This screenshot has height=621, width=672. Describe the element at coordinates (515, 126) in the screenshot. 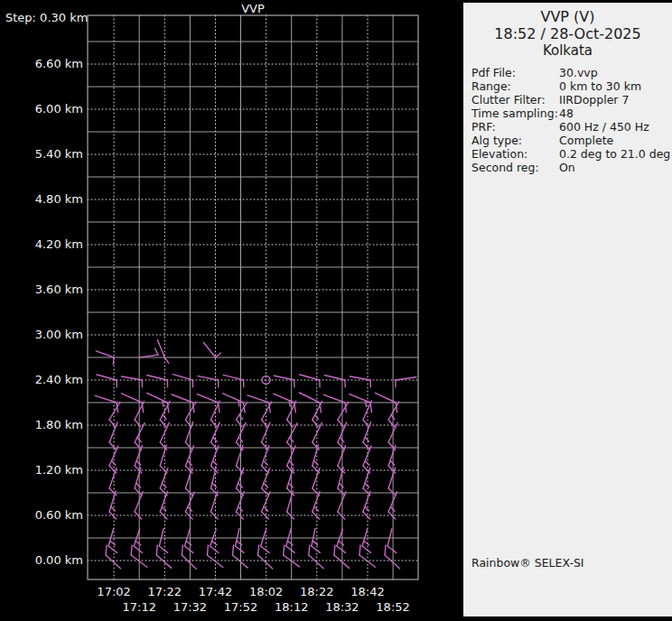

I see `info-field-label: PRF:` at that location.